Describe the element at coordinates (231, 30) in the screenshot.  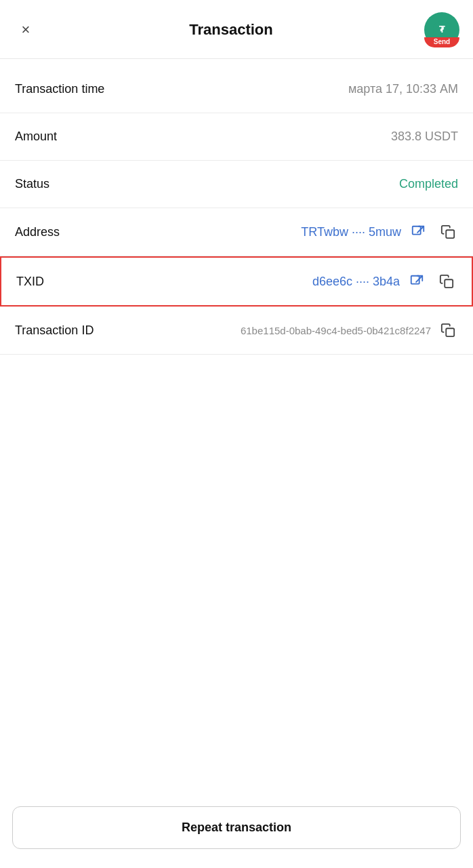
I see `page-title: Transaction` at that location.